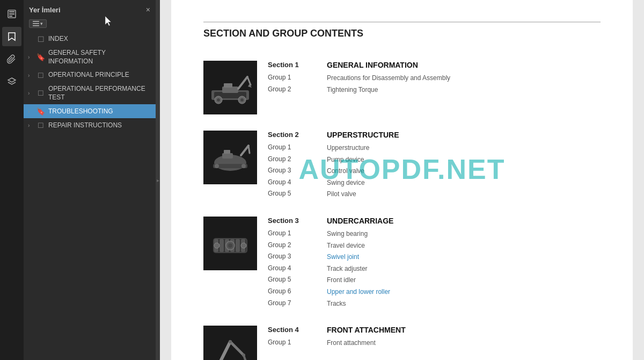 The width and height of the screenshot is (644, 360). I want to click on detail-s2-g4: Swing device, so click(464, 183).